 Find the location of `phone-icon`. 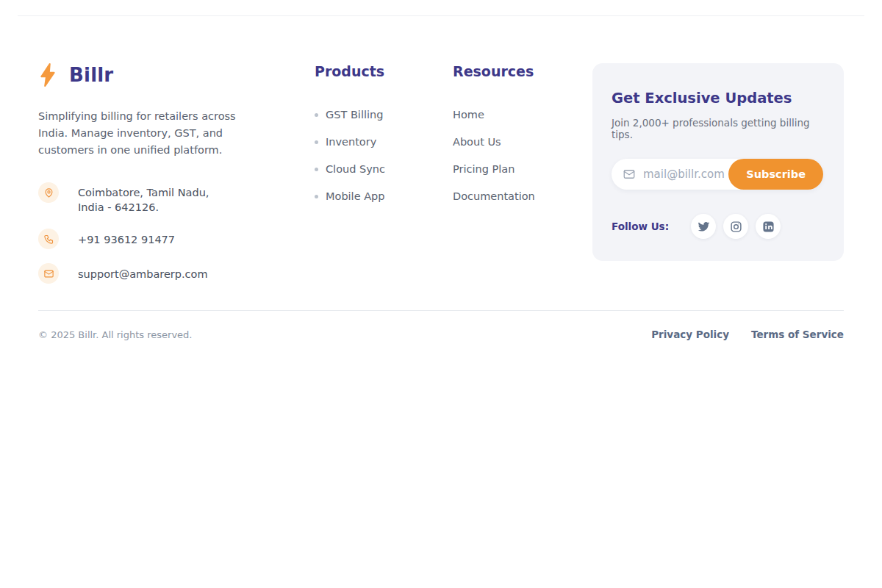

phone-icon is located at coordinates (49, 239).